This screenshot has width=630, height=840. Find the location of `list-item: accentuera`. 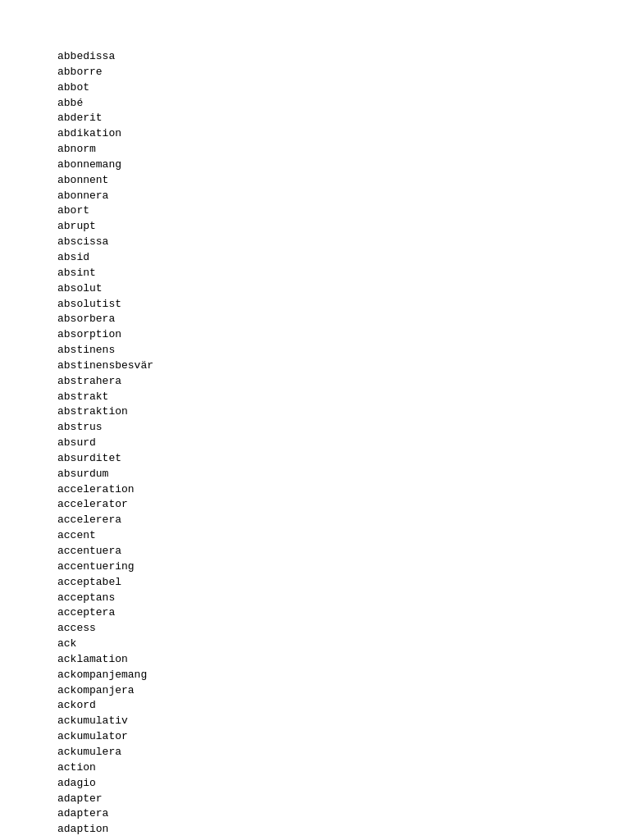

list-item: accentuera is located at coordinates (315, 551).